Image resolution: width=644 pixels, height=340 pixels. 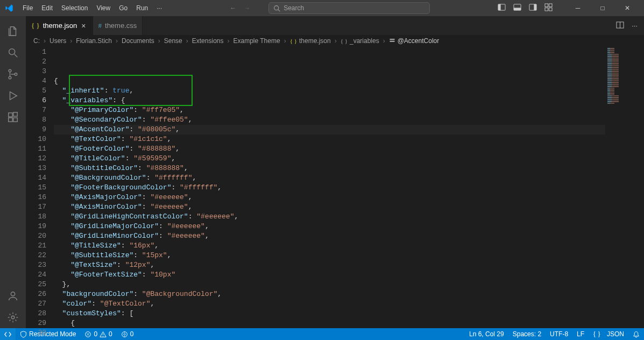 I want to click on window-close-button: ✕, so click(x=627, y=8).